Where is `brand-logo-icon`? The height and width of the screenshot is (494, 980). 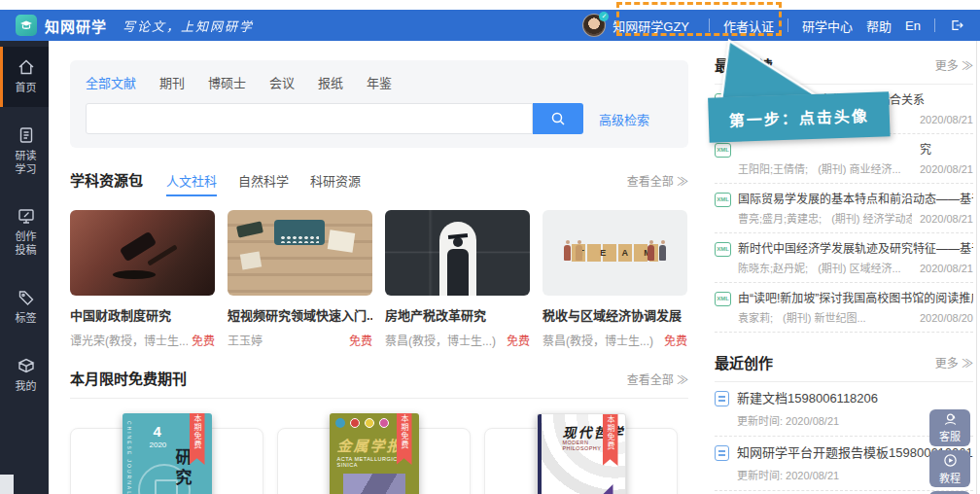 brand-logo-icon is located at coordinates (26, 25).